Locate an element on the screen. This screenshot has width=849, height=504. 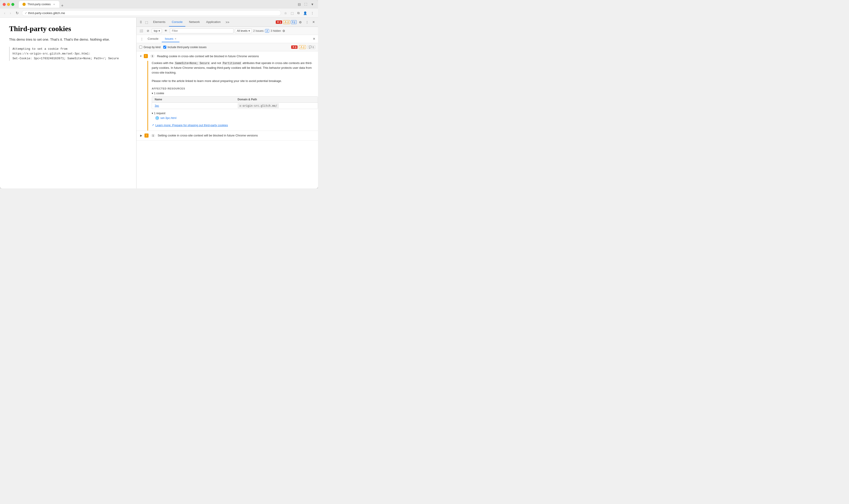
cookie-toggle-label: 1 cookie is located at coordinates (159, 93).